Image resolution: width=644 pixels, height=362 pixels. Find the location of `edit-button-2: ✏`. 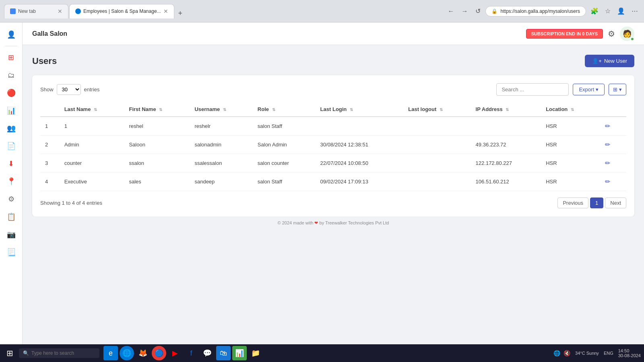

edit-button-2: ✏ is located at coordinates (608, 163).